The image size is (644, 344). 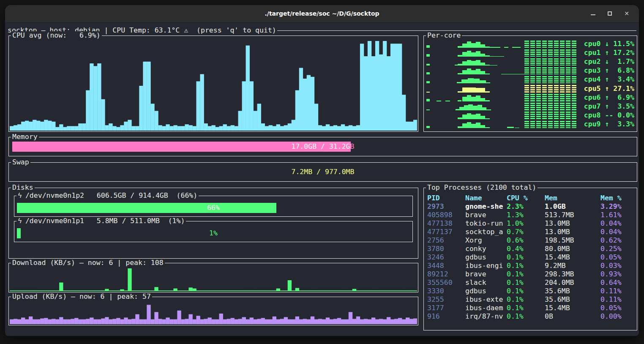 I want to click on cell-cpu: 0.7%, so click(x=526, y=232).